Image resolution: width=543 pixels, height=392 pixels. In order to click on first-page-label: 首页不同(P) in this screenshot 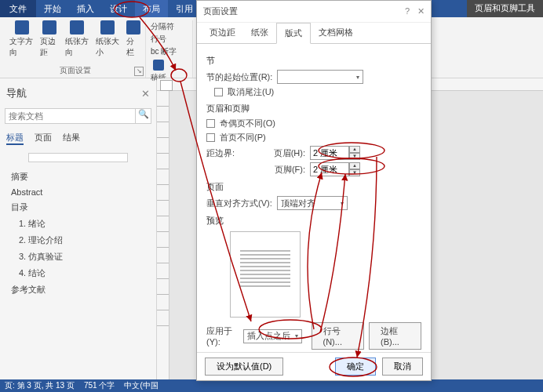, I will do `click(243, 138)`.